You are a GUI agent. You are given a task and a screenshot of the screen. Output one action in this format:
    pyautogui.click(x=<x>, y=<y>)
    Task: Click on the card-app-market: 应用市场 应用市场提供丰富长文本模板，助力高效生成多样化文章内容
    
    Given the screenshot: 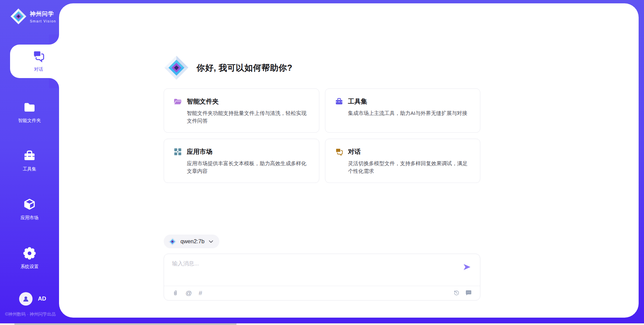 What is the action you would take?
    pyautogui.click(x=241, y=161)
    